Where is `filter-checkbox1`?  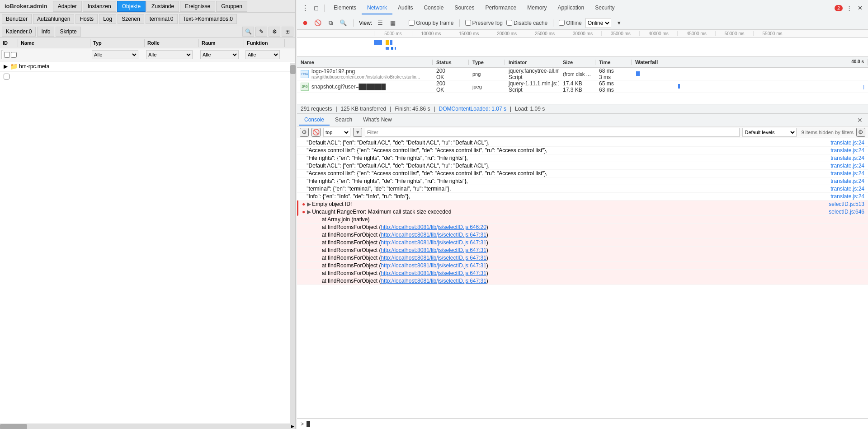 filter-checkbox1 is located at coordinates (7, 55).